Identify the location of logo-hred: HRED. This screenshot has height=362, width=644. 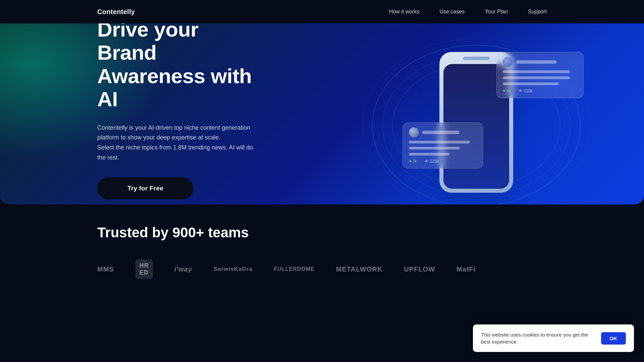
(144, 269).